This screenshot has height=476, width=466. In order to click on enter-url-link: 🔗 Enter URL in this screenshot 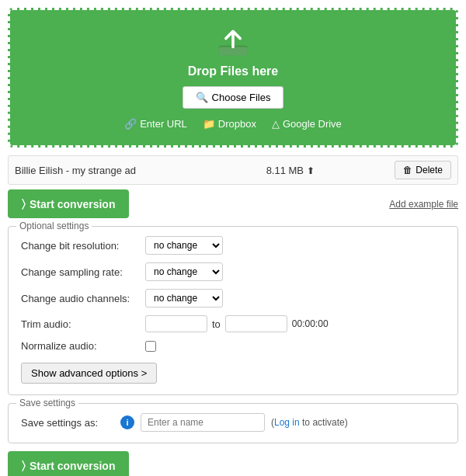, I will do `click(155, 124)`.